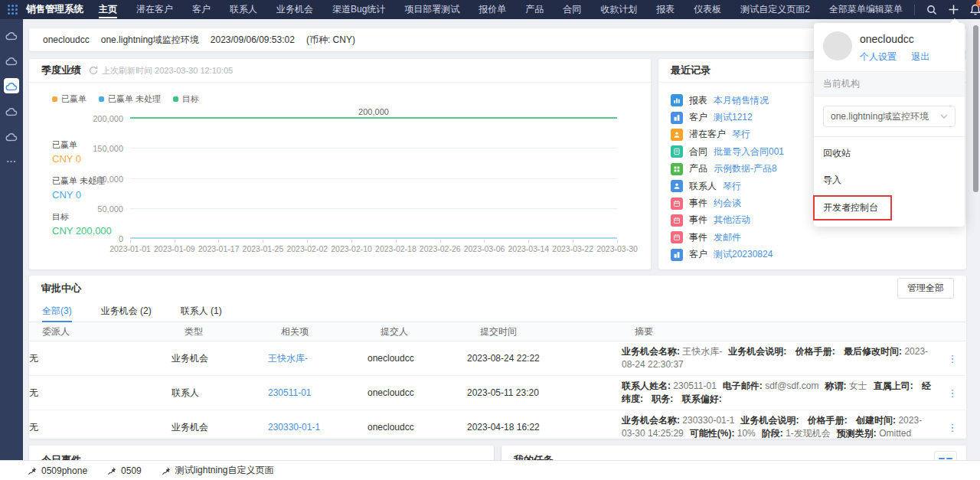 Image resolution: width=980 pixels, height=480 pixels. Describe the element at coordinates (121, 239) in the screenshot. I see `y-axis-tick-label: 0` at that location.